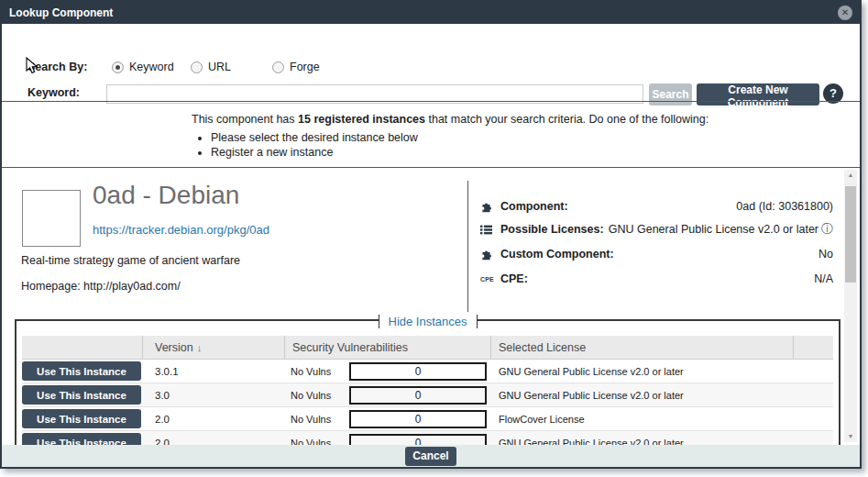 Image resolution: width=868 pixels, height=477 pixels. What do you see at coordinates (656, 229) in the screenshot?
I see `detail-row-licenses: Possible Licenses: GNU General Public Li…` at bounding box center [656, 229].